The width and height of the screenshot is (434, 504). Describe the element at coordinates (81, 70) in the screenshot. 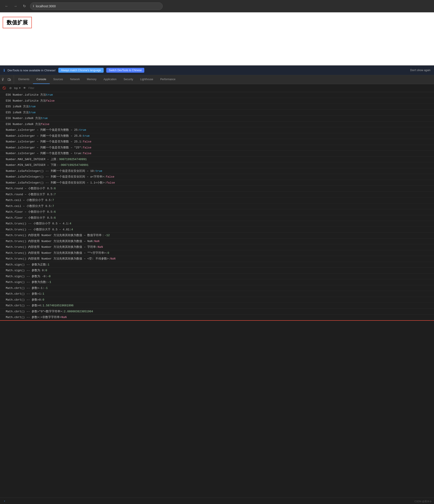

I see `always-match-language-button: Always match Chrome's language` at that location.